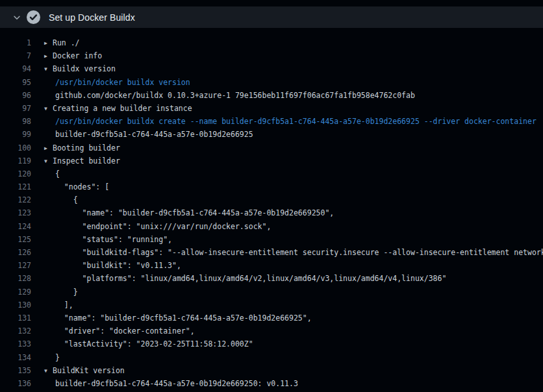 This screenshot has height=392, width=543. Describe the element at coordinates (272, 318) in the screenshot. I see `log-line: 131 "name": "builder-d9cfb5a1-c764-445a-…` at that location.